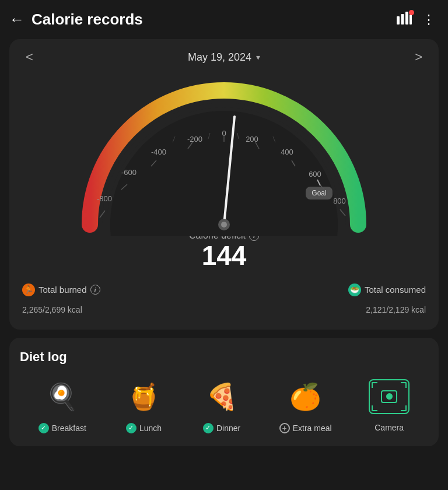 The height and width of the screenshot is (490, 448). I want to click on burned-value: 2,265/2,699 kcal, so click(61, 308).